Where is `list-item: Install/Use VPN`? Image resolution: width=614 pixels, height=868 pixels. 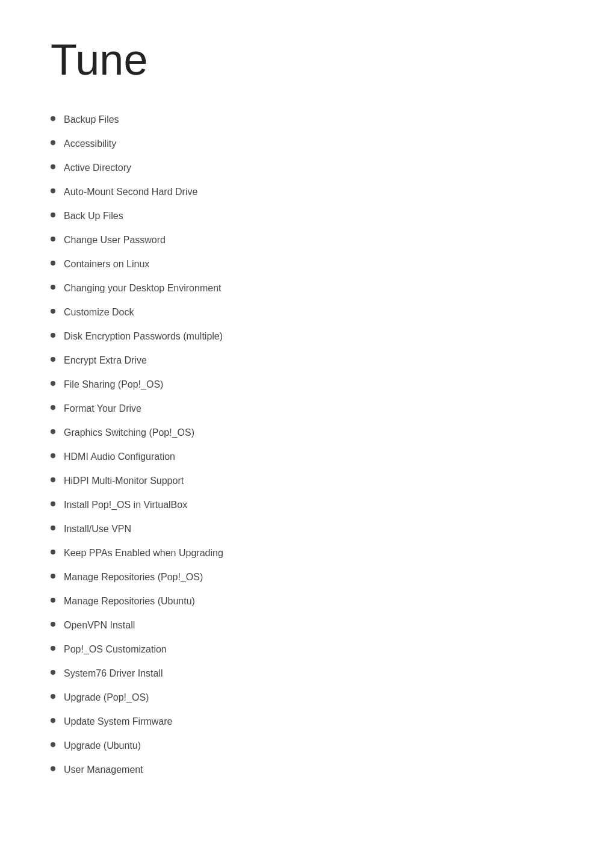
list-item: Install/Use VPN is located at coordinates (307, 529).